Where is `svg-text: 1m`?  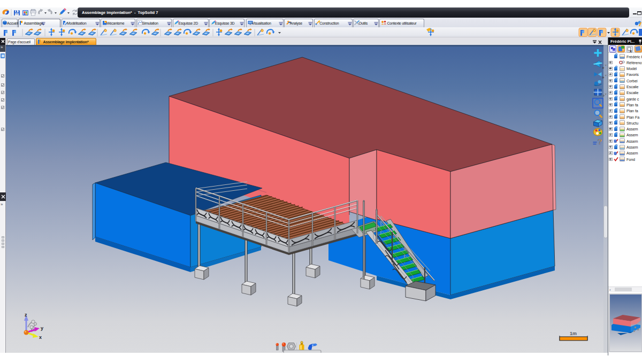 svg-text: 1m is located at coordinates (574, 334).